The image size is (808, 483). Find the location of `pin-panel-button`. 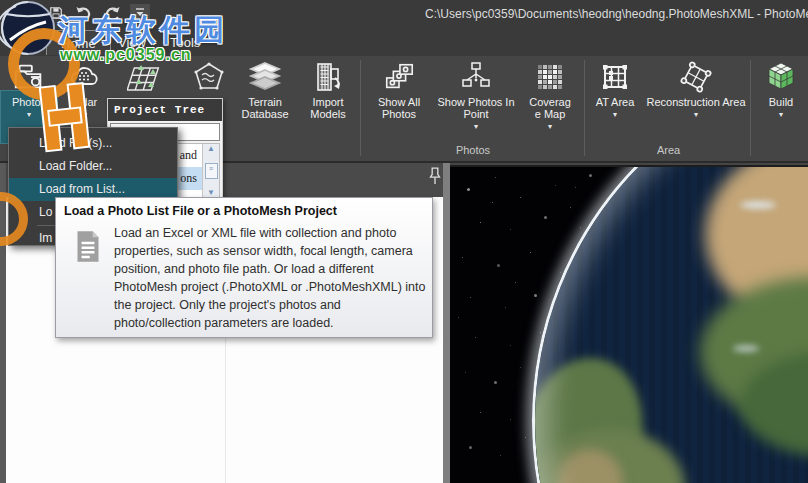

pin-panel-button is located at coordinates (435, 176).